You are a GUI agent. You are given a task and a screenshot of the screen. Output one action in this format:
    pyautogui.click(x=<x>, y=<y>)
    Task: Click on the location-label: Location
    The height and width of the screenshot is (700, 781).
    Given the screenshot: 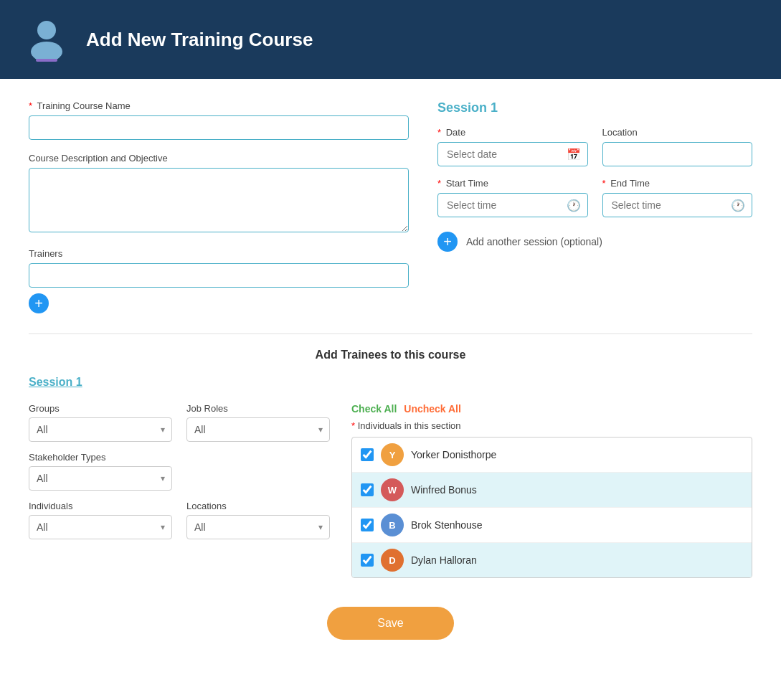 What is the action you would take?
    pyautogui.click(x=678, y=132)
    